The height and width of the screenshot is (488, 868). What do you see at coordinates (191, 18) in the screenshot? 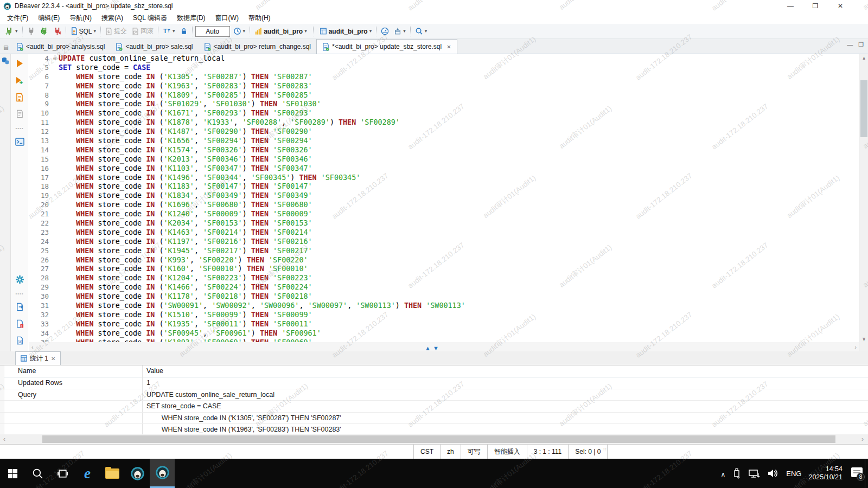
I see `menu-item-5: 数据库(D)` at bounding box center [191, 18].